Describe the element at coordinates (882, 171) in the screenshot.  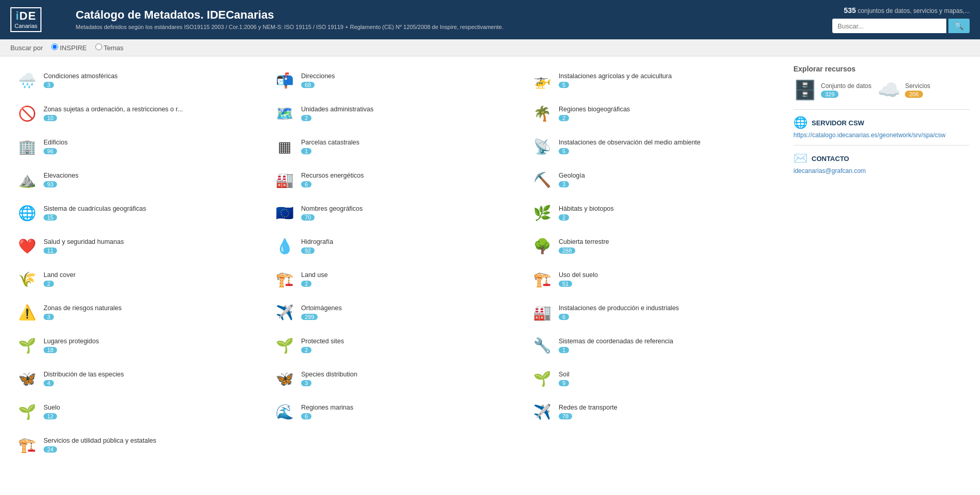
I see `contact-email: idecanarias@grafcan.com` at that location.